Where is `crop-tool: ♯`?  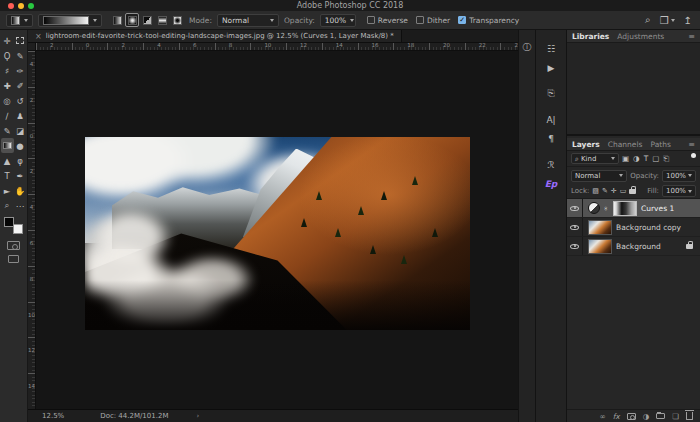 crop-tool: ♯ is located at coordinates (8, 70).